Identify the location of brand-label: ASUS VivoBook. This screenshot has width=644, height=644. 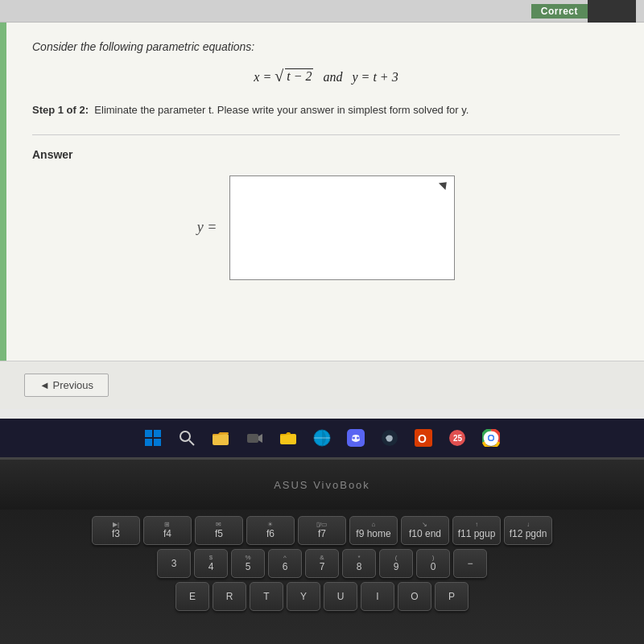
(322, 485).